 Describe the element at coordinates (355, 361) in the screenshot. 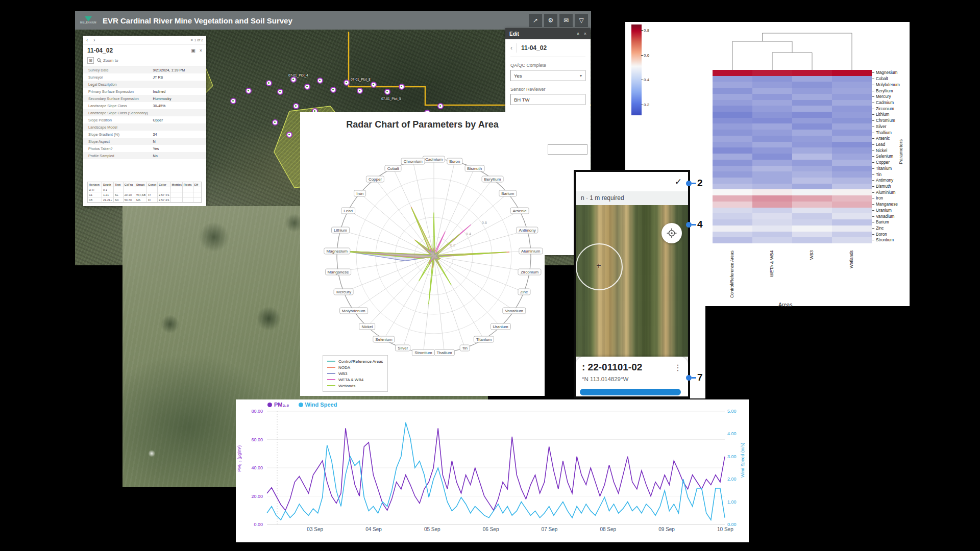

I see `legend-item: Control/Reference Areas` at that location.